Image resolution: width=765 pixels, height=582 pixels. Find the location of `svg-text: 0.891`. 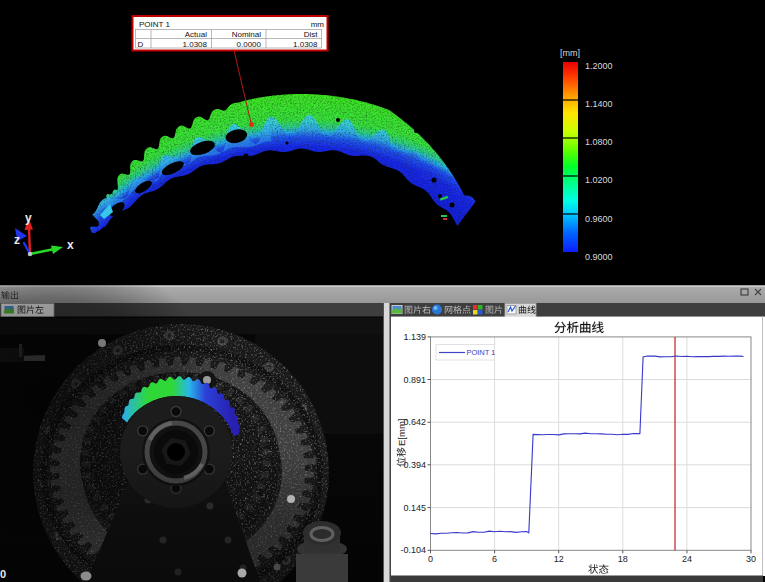

svg-text: 0.891 is located at coordinates (414, 380).